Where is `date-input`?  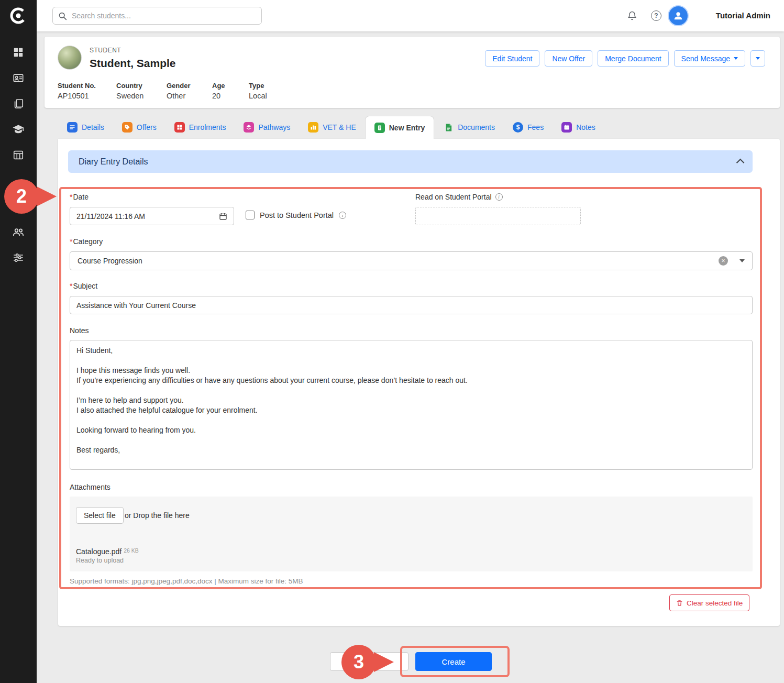 date-input is located at coordinates (148, 216).